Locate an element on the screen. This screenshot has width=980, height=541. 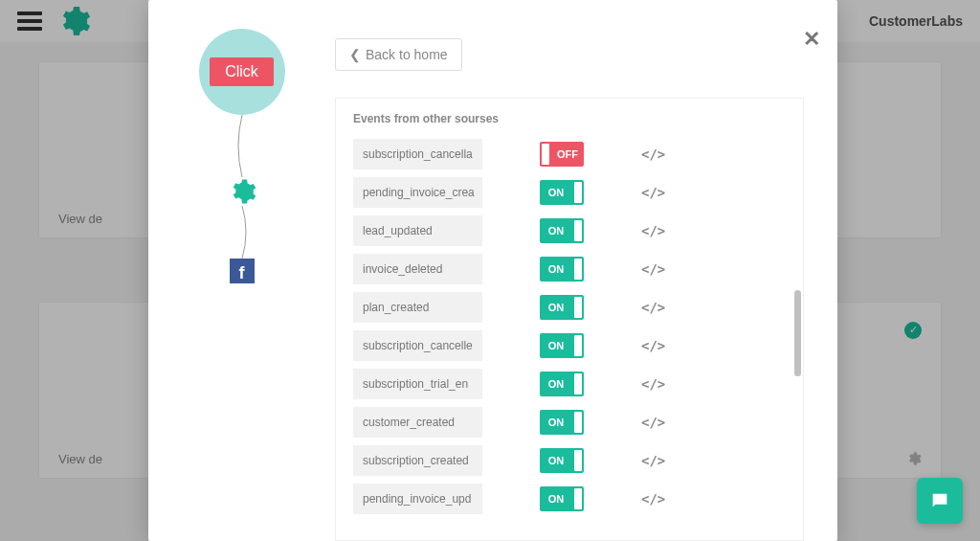
event-name: subscription_cancella is located at coordinates (417, 154).